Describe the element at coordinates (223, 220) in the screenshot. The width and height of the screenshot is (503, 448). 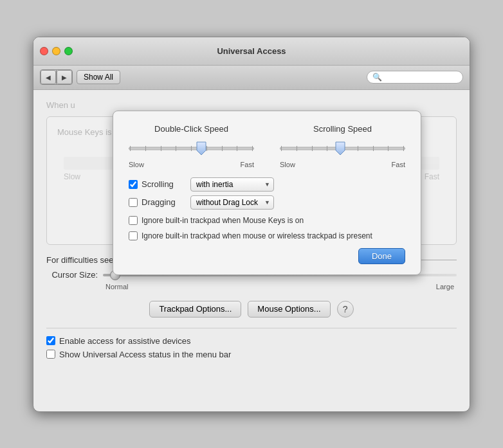
I see `ignore-trackpad-label: Ignore built-in trackpad when Mouse Keys…` at that location.